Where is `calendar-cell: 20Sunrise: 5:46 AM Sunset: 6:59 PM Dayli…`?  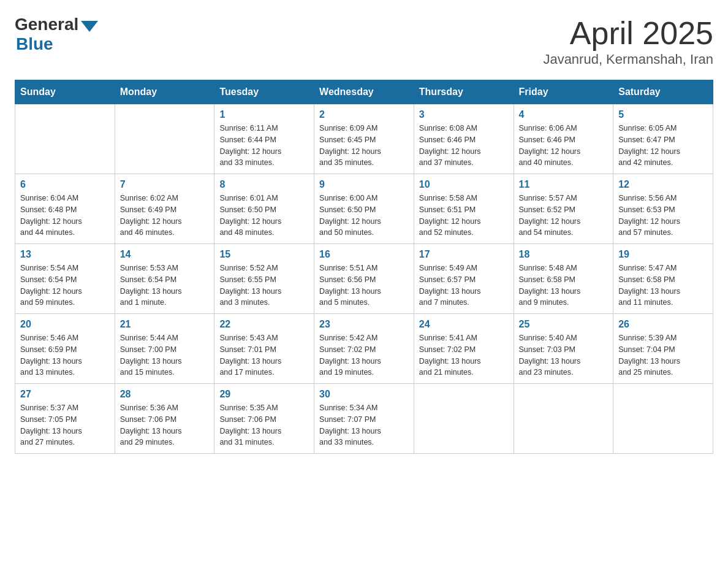
calendar-cell: 20Sunrise: 5:46 AM Sunset: 6:59 PM Dayli… is located at coordinates (65, 349).